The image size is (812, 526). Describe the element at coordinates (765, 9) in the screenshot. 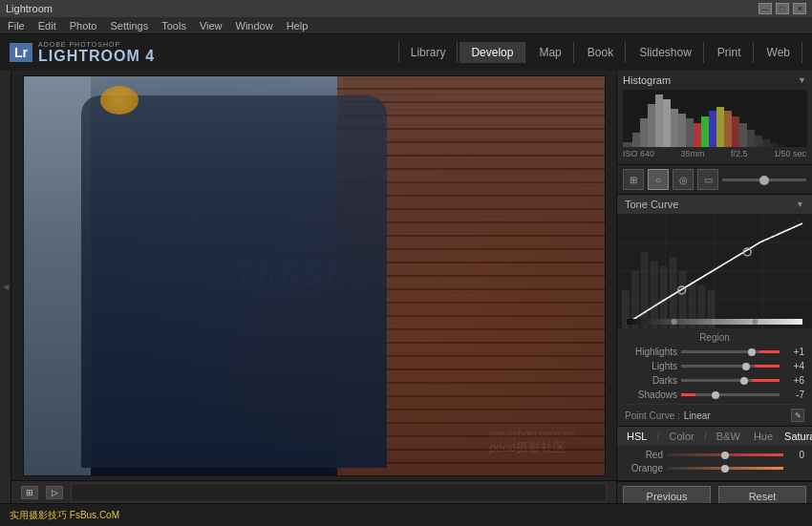

I see `minimize-button: —` at that location.